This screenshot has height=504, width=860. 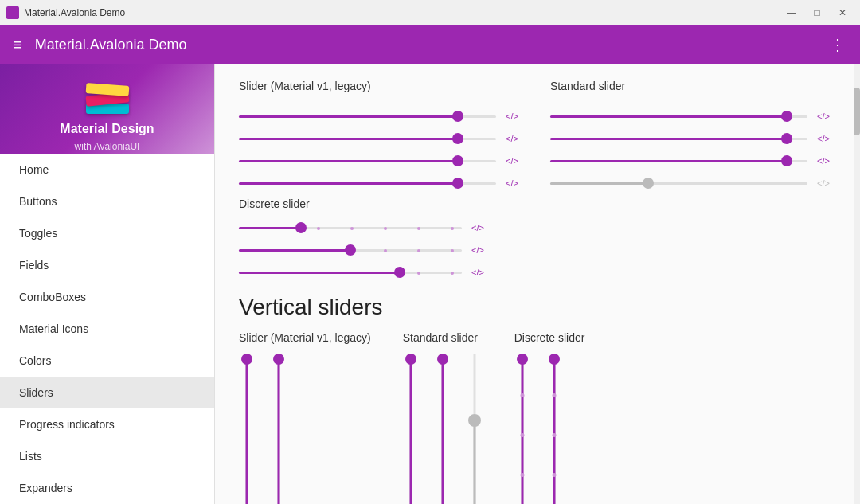 What do you see at coordinates (549, 428) in the screenshot?
I see `vertical-discrete-sliders: </> </>` at bounding box center [549, 428].